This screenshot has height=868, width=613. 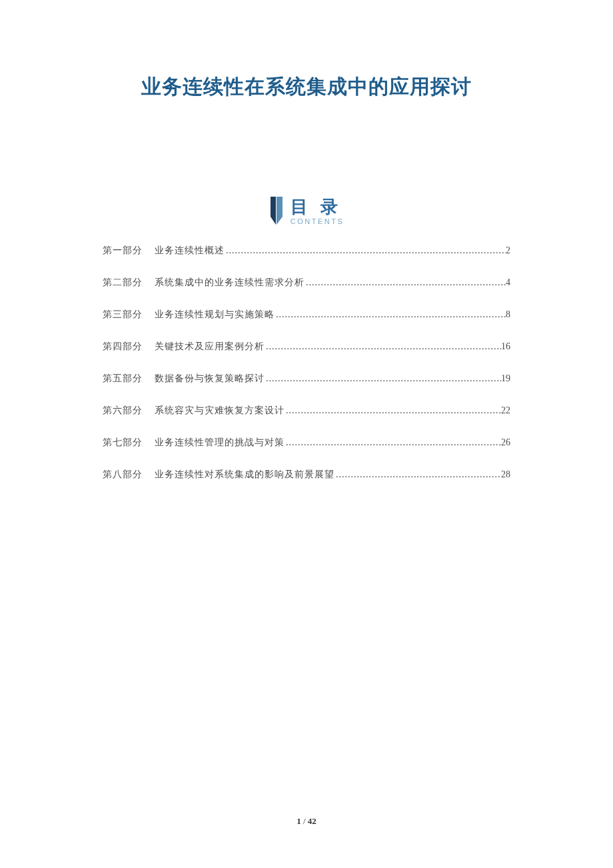 What do you see at coordinates (306, 347) in the screenshot?
I see `toc-entry: 第四部分 关键技术及应用案例分析 .......................…` at bounding box center [306, 347].